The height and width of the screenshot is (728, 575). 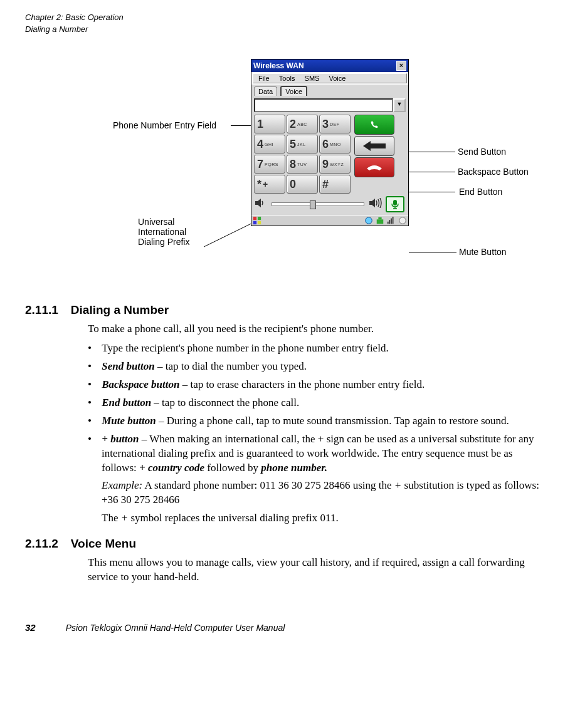 What do you see at coordinates (287, 18) in the screenshot?
I see `running-head-chapter: Chapter 2: Basic Operation` at bounding box center [287, 18].